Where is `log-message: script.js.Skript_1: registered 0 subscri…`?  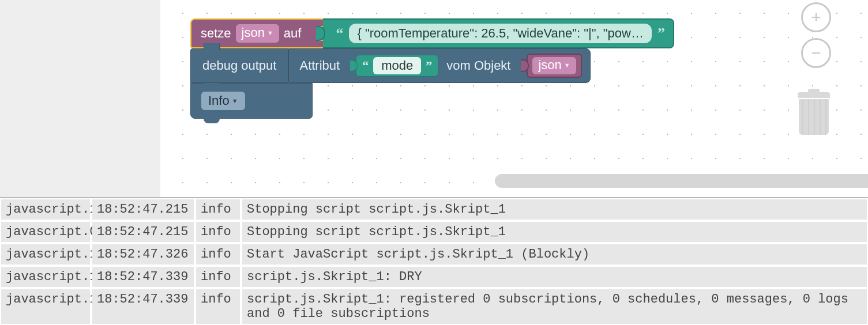
log-message: script.js.Skript_1: registered 0 subscri… is located at coordinates (555, 307).